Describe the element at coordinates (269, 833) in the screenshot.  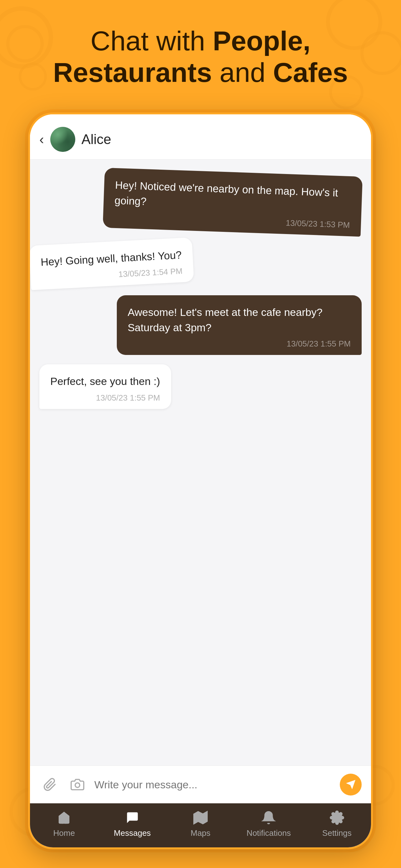
I see `nav-label-notifications: Notifications` at that location.